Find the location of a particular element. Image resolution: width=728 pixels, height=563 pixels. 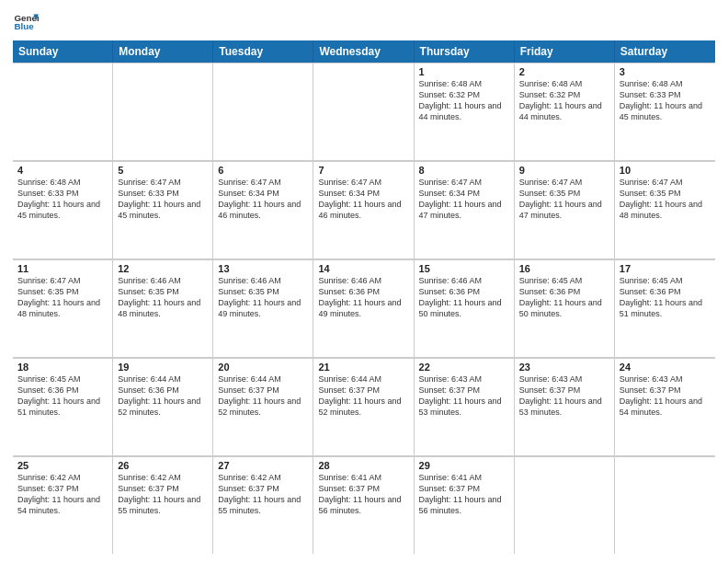

day-of-week-header: Sunday is located at coordinates (63, 52).